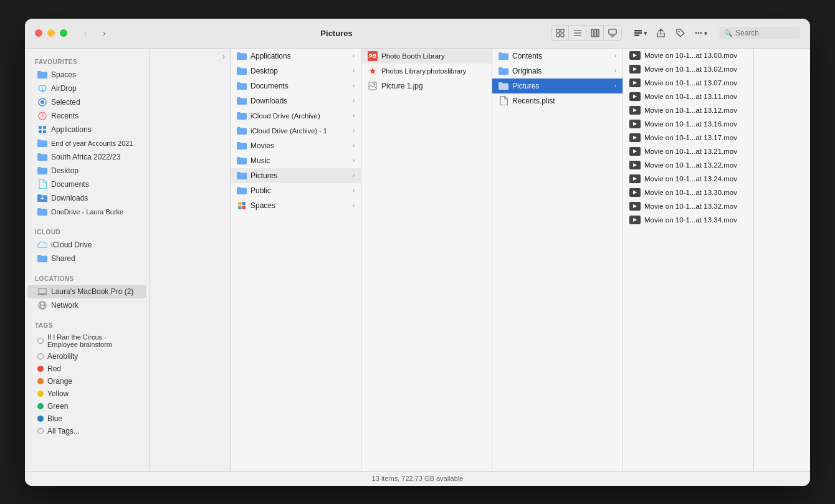 The height and width of the screenshot is (504, 835). I want to click on col3-originals: Originals ›, so click(557, 71).